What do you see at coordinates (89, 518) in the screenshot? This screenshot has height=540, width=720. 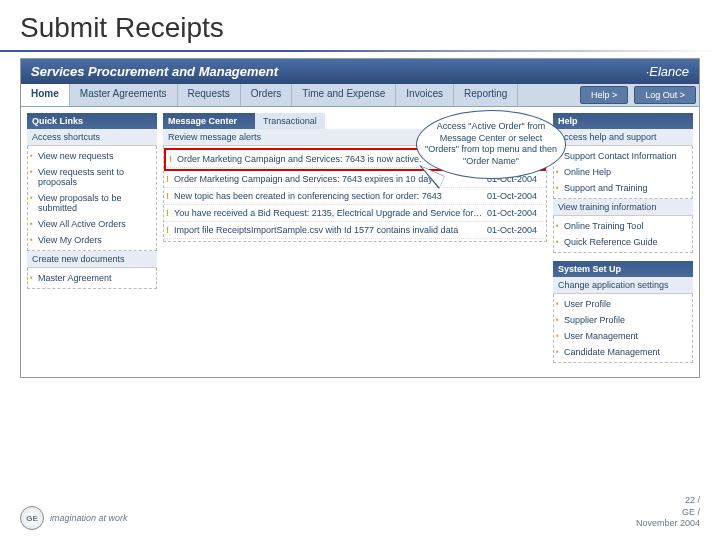 I see `footer-tagline: imagination at work` at bounding box center [89, 518].